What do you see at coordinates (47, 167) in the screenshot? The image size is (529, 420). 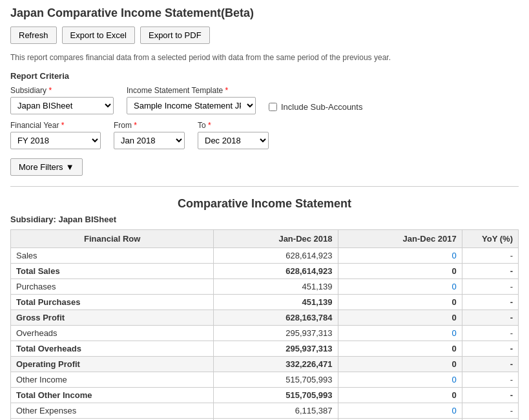 I see `more-filters-button: More Filters ▼` at bounding box center [47, 167].